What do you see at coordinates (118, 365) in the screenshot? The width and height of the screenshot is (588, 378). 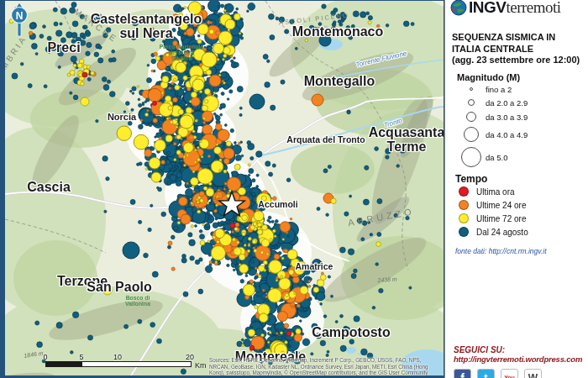 I see `scale-bar-bar` at bounding box center [118, 365].